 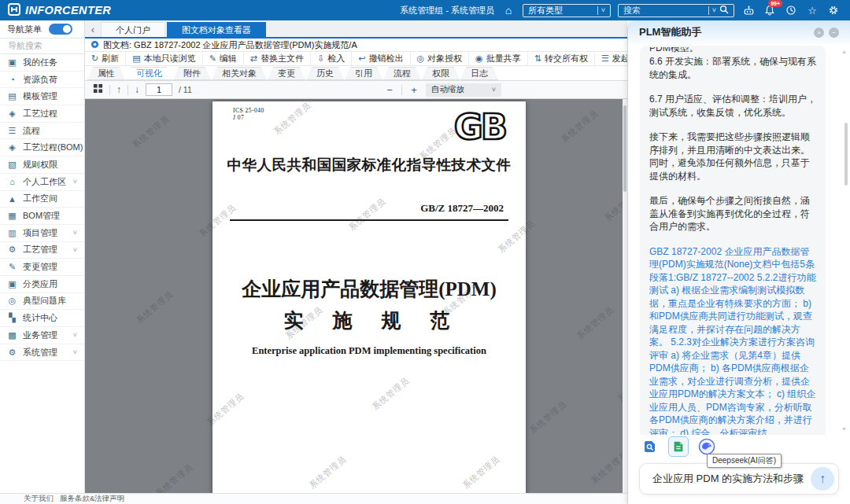 What do you see at coordinates (846, 154) in the screenshot?
I see `chat-scrollbar-thumb` at bounding box center [846, 154].